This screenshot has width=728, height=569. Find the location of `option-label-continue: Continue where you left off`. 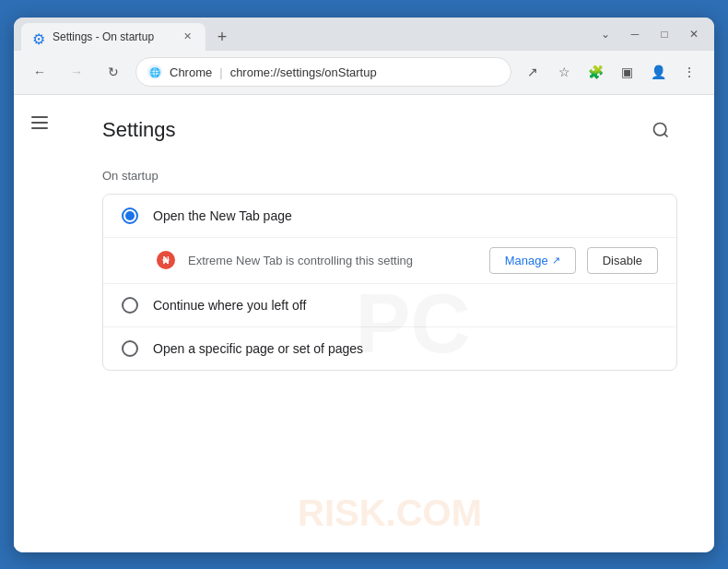

option-label-continue: Continue where you left off is located at coordinates (405, 305).